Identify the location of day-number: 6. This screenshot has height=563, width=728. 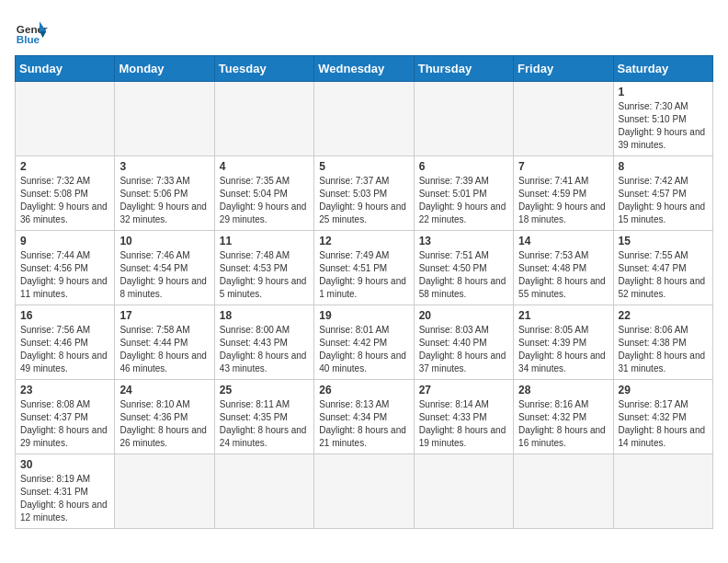
(463, 167).